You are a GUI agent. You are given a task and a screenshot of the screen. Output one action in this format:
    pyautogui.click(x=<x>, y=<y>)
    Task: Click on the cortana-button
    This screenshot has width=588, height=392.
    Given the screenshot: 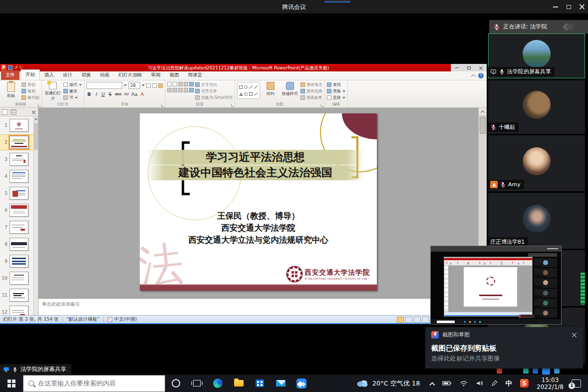 What is the action you would take?
    pyautogui.click(x=176, y=384)
    